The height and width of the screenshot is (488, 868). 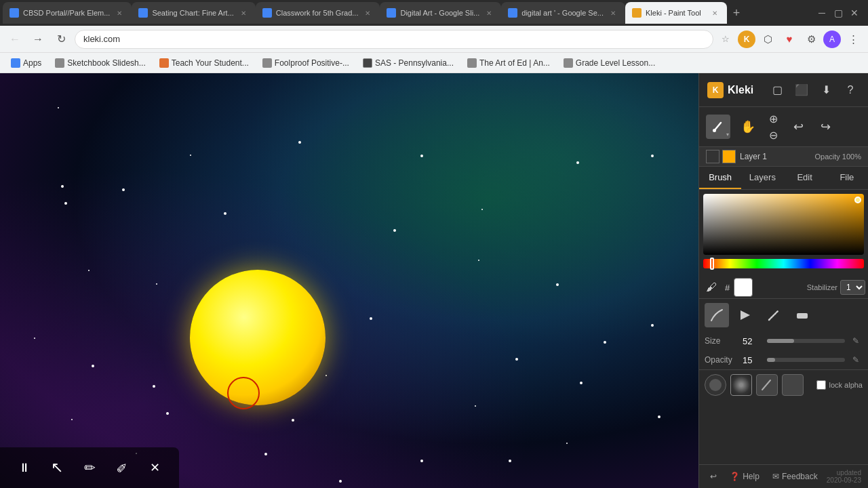 I want to click on bookmark-sketchbook: Sketchbook Slidesh..., so click(x=100, y=63).